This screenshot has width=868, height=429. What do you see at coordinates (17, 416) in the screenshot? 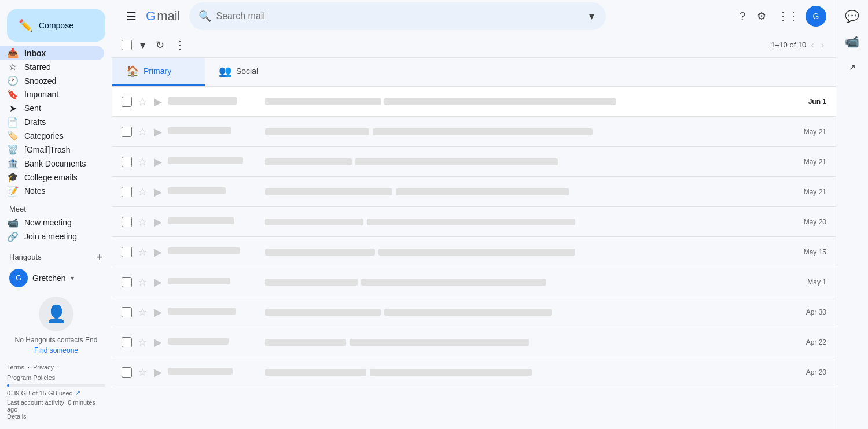
I see `details-link: Details` at bounding box center [17, 416].